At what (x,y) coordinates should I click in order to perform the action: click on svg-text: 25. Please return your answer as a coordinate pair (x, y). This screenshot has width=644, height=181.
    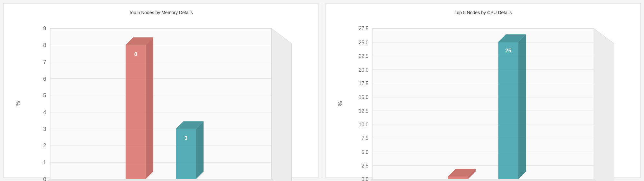
    Looking at the image, I should click on (508, 50).